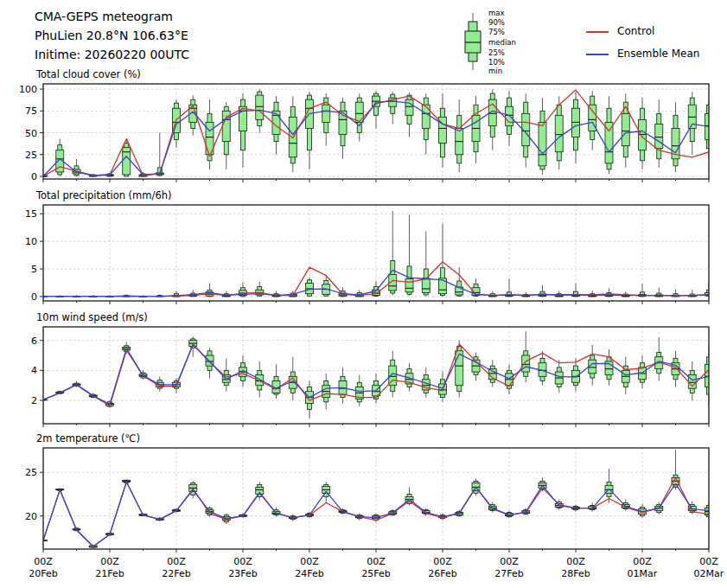 The width and height of the screenshot is (727, 588). I want to click on svg-text: 27Feb, so click(508, 574).